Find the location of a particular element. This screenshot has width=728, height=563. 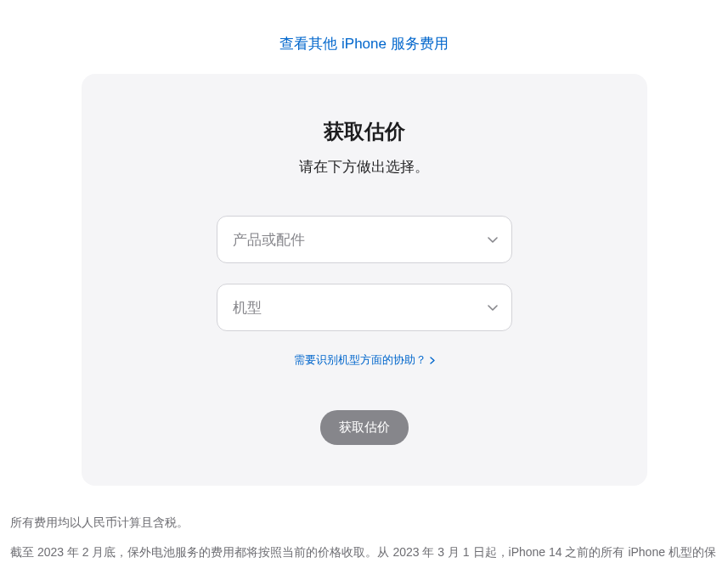

product-select-placeholder: 产品或配件 is located at coordinates (268, 239).